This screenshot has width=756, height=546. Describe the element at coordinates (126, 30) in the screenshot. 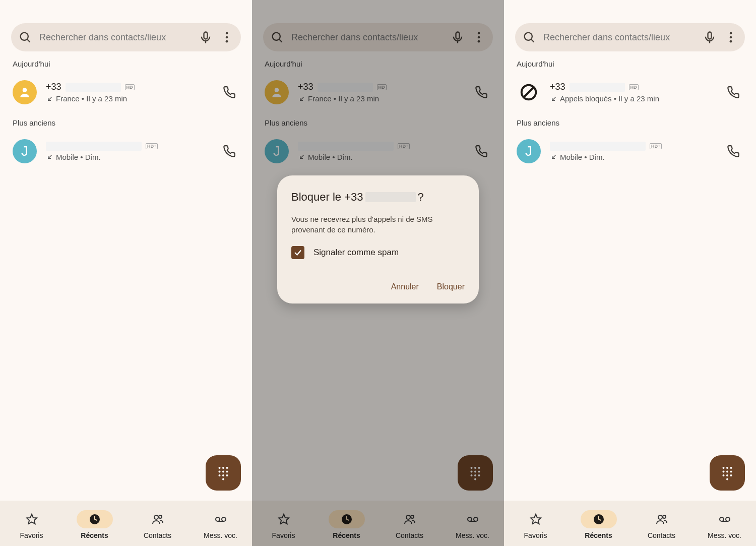

I see `topbar` at that location.